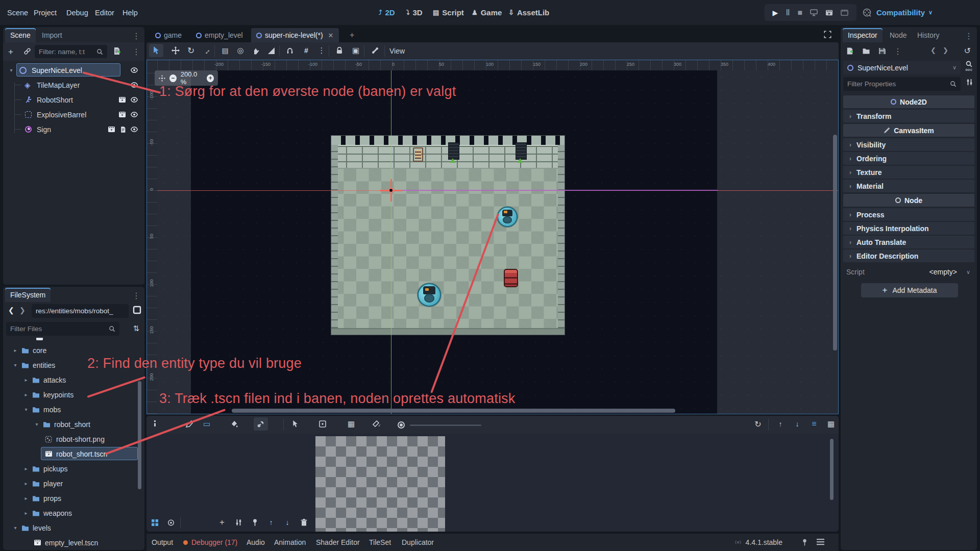 The image size is (980, 551). What do you see at coordinates (338, 542) in the screenshot?
I see `bottom-tab-shader-editor: Shader Editor` at bounding box center [338, 542].